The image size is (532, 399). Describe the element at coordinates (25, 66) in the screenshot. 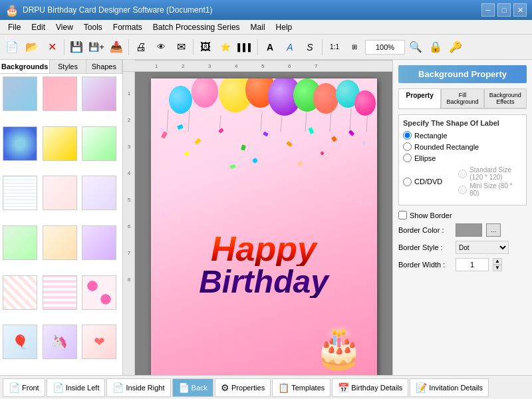

I see `tab-backgrounds: Backgrounds` at that location.